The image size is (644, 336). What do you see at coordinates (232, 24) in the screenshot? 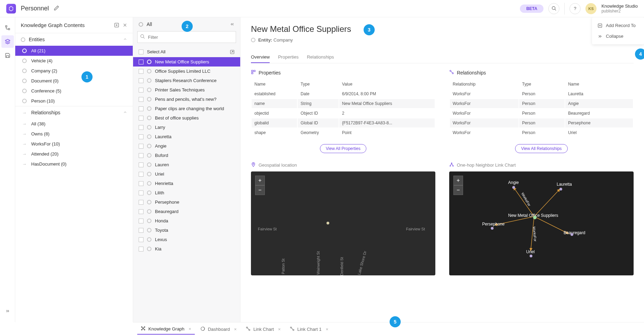
I see `collapse-list-icon` at bounding box center [232, 24].